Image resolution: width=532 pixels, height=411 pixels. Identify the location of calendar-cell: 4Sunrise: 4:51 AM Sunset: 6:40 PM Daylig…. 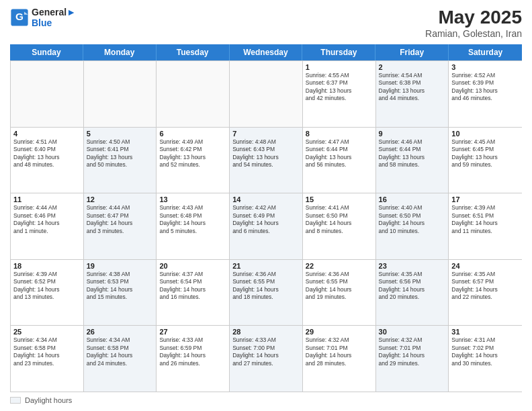
(47, 161).